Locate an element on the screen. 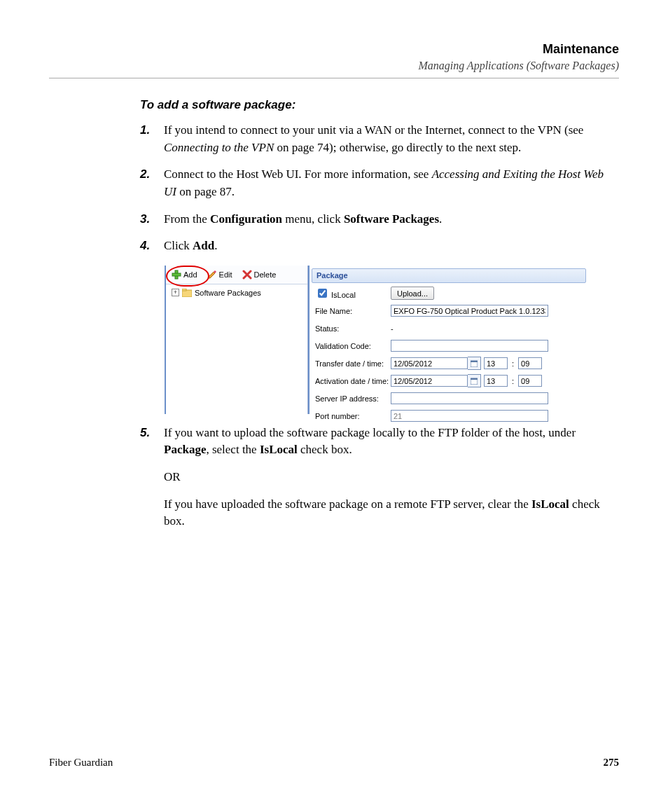 This screenshot has width=668, height=812. or-separator: OR is located at coordinates (391, 478).